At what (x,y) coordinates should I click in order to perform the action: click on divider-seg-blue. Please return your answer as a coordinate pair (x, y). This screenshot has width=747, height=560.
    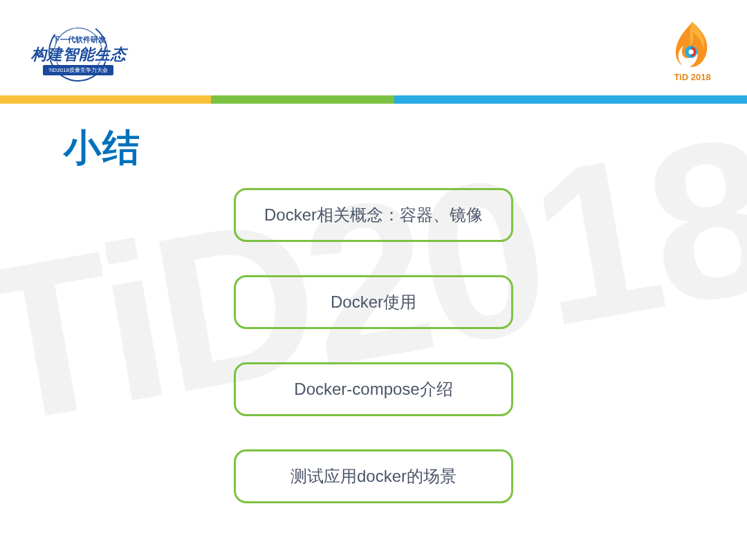
    Looking at the image, I should click on (571, 100).